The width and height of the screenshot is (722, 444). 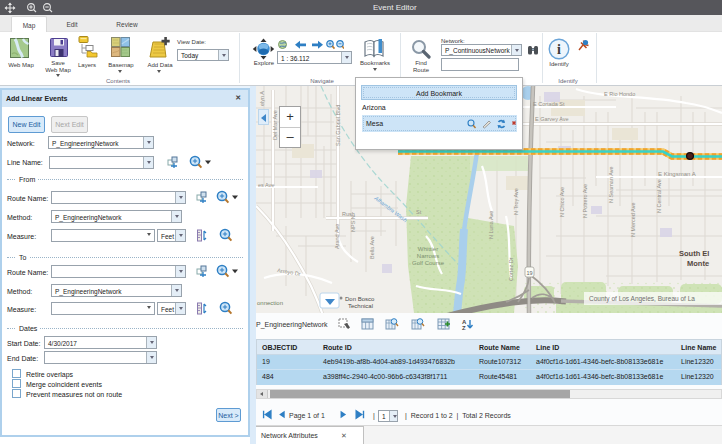 What do you see at coordinates (360, 306) in the screenshot?
I see `svg-text: Technical` at bounding box center [360, 306].